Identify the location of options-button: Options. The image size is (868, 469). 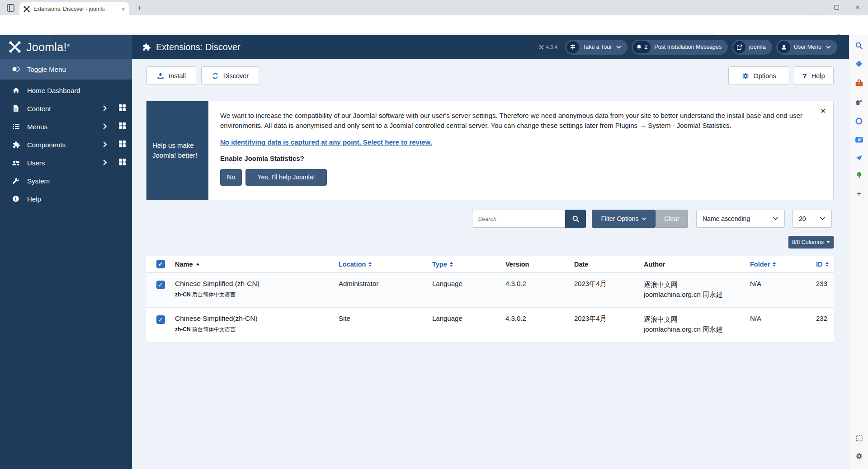
(759, 76).